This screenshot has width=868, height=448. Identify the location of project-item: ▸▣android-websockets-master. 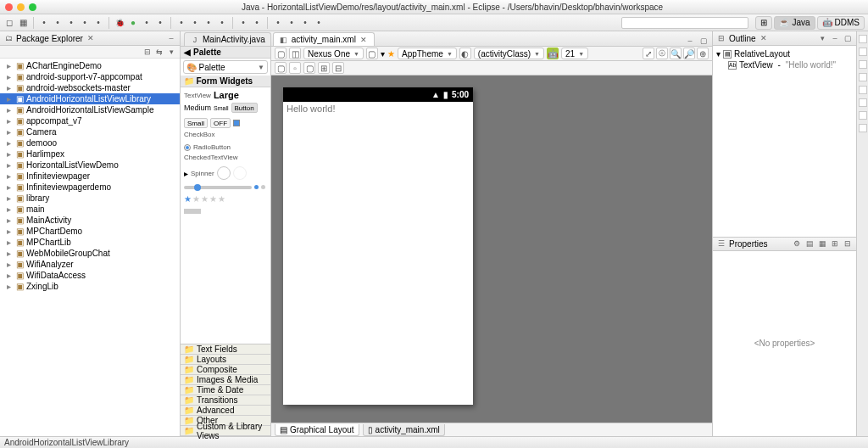
(90, 88).